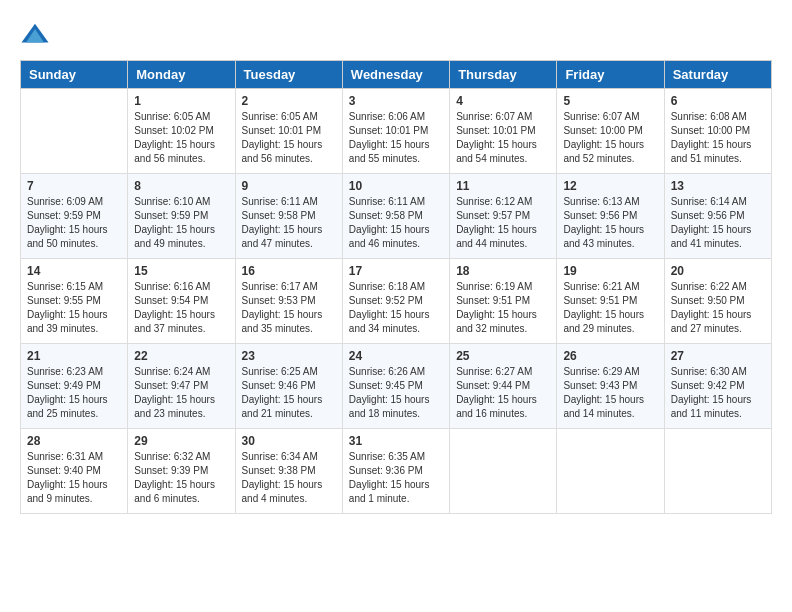 The image size is (792, 612). What do you see at coordinates (289, 478) in the screenshot?
I see `day-info: Sunrise: 6:34 AM Sunset: 9:38 PM Dayligh…` at bounding box center [289, 478].